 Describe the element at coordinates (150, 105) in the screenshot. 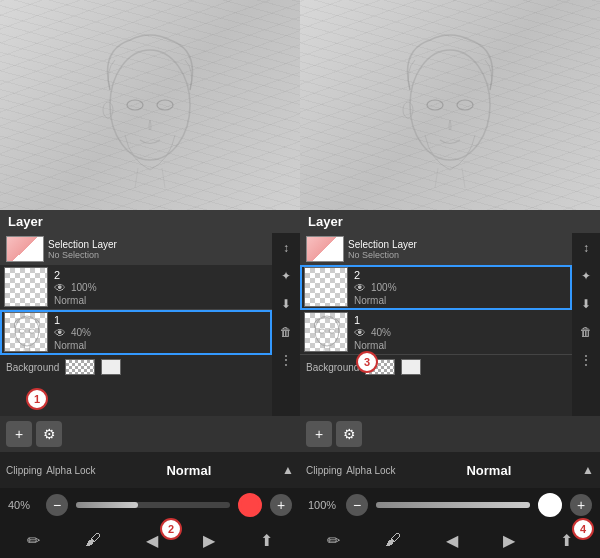

I see `sketch-svg` at that location.